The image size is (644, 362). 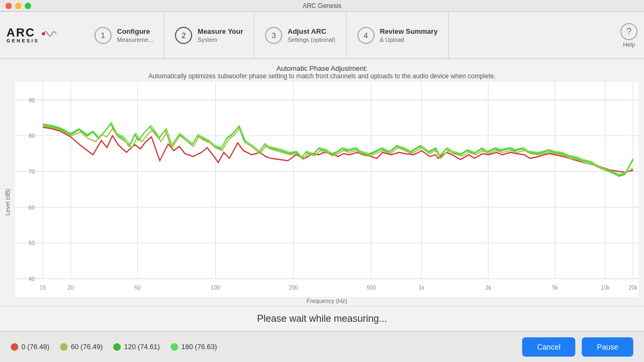 I want to click on y-axis-label: Level (dB), so click(x=8, y=194).